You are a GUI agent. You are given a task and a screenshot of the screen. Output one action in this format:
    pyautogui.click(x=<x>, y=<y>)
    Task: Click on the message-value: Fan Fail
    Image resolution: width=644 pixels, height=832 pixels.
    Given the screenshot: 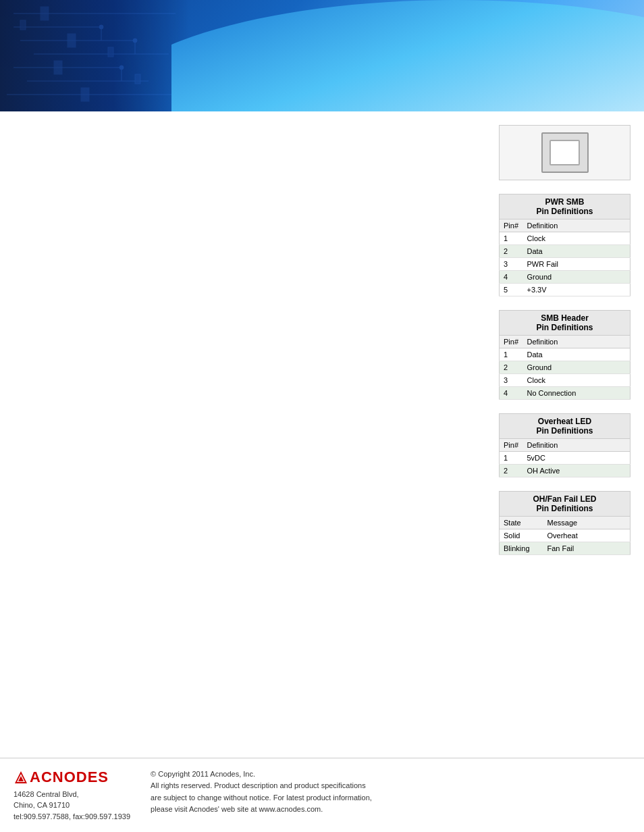 What is the action you would take?
    pyautogui.click(x=587, y=548)
    